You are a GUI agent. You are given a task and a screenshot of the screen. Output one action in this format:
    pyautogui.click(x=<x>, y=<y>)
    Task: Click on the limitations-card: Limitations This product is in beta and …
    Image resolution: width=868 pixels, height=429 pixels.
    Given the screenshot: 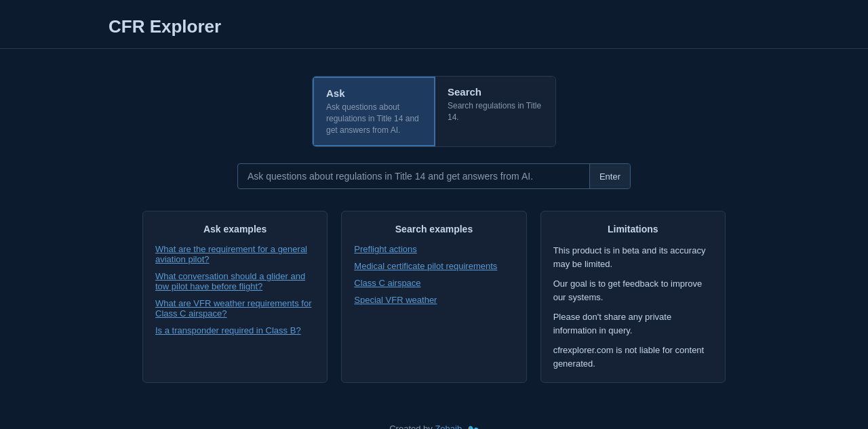 What is the action you would take?
    pyautogui.click(x=633, y=297)
    